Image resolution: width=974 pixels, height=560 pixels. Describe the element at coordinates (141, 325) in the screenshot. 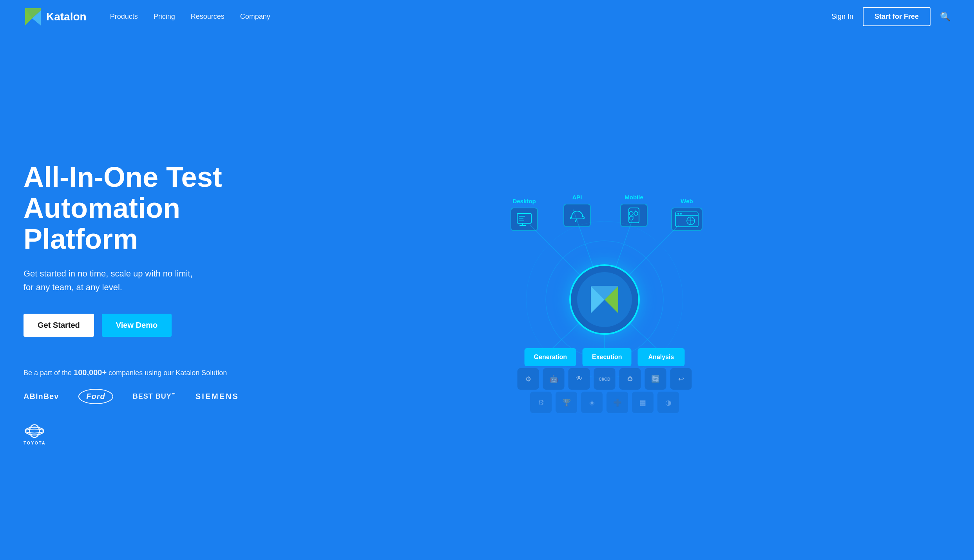

I see `hero-buttons: Get Started View Demo` at that location.